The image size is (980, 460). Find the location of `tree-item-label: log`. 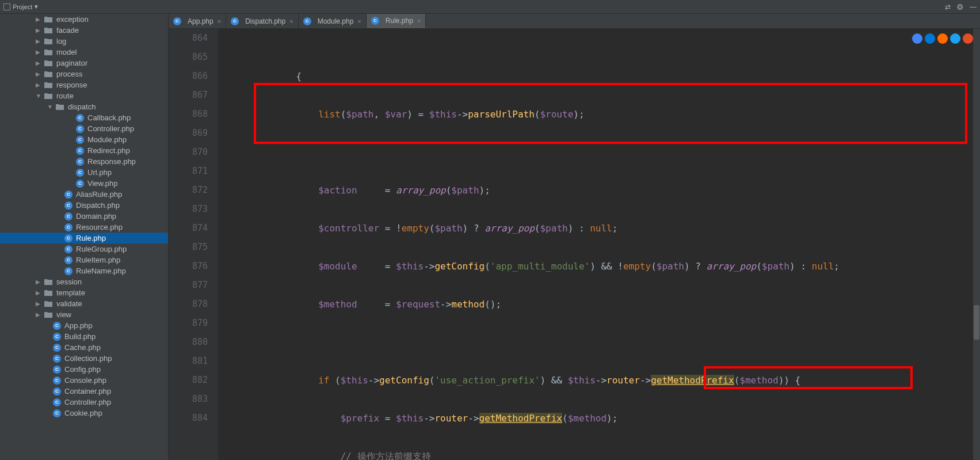

tree-item-label: log is located at coordinates (61, 41).